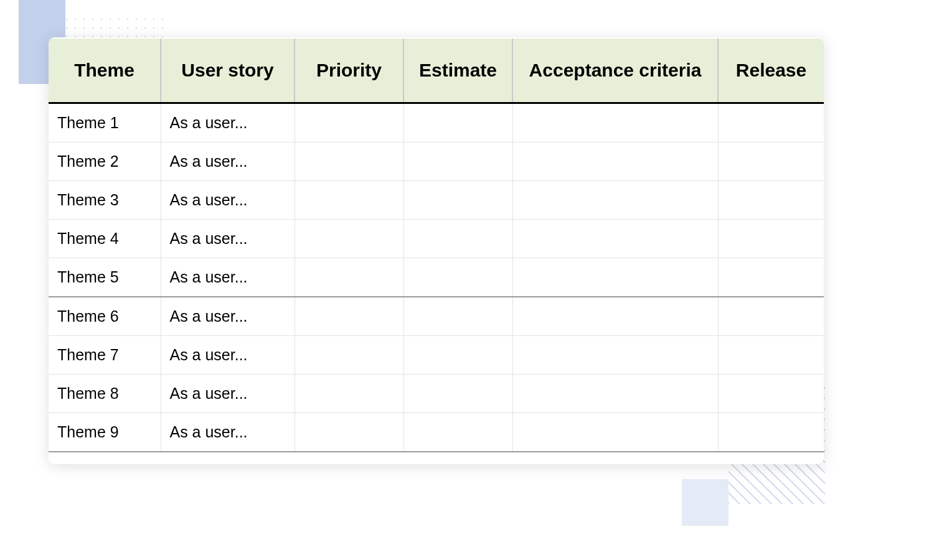 This screenshot has height=560, width=934. What do you see at coordinates (105, 355) in the screenshot?
I see `cell-theme: Theme 7` at bounding box center [105, 355].